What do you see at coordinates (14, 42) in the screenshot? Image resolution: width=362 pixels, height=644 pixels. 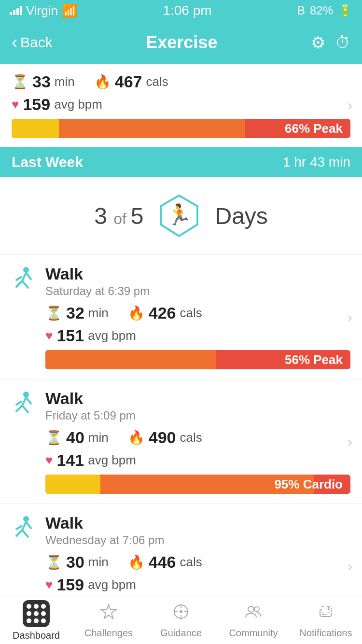 I see `back-chevron-icon: ‹` at bounding box center [14, 42].